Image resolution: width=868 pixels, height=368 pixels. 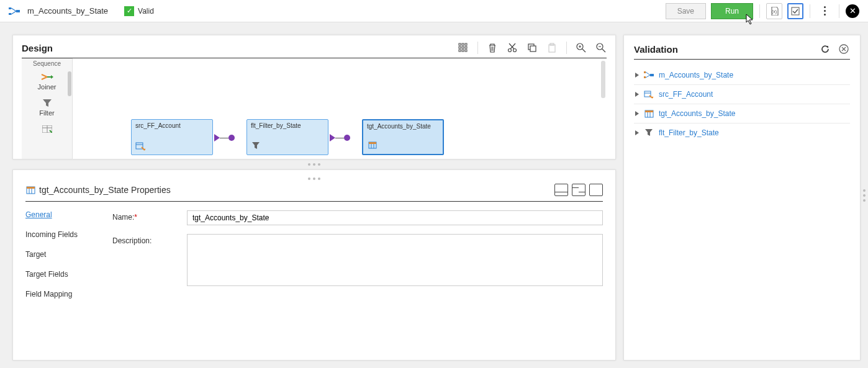 I want to click on properties-title: tgt_Accounts_by_State Properties, so click(x=98, y=190).